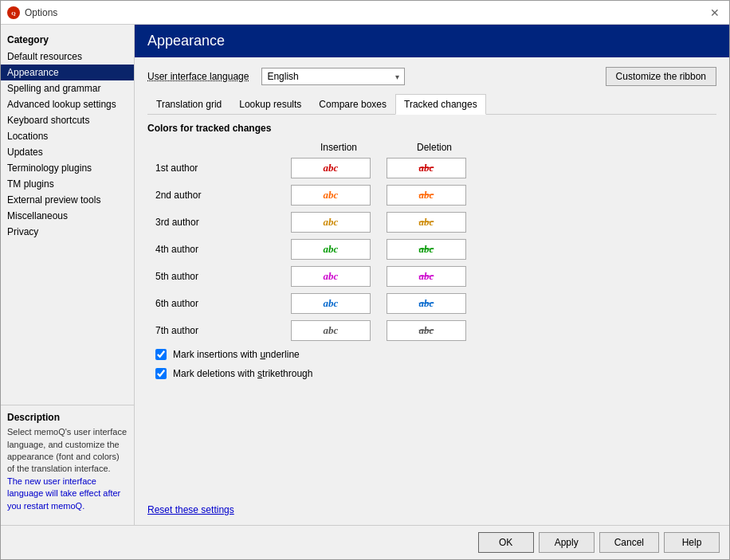 This screenshot has height=560, width=730. I want to click on author5-deletion-btn: abc, so click(426, 276).